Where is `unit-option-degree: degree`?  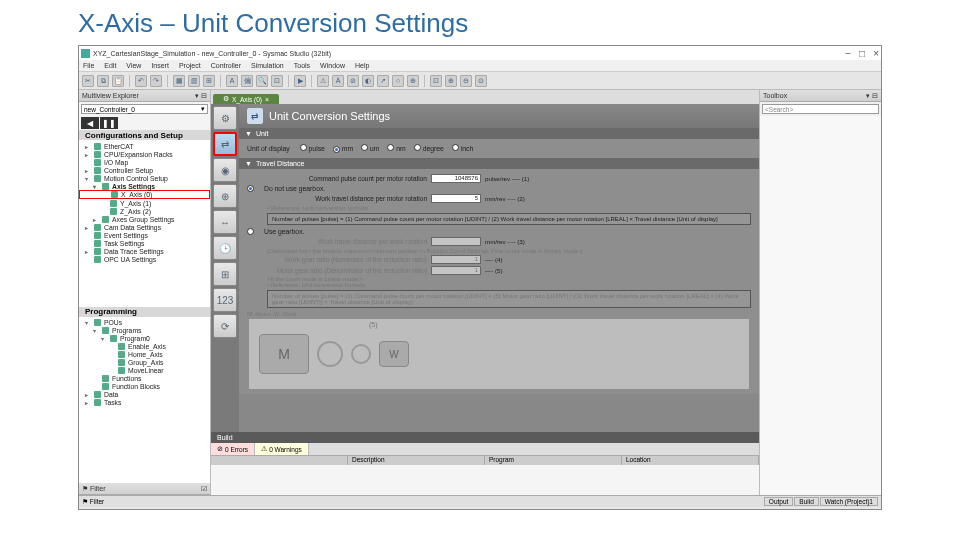
unit-option-degree: degree is located at coordinates (429, 148).